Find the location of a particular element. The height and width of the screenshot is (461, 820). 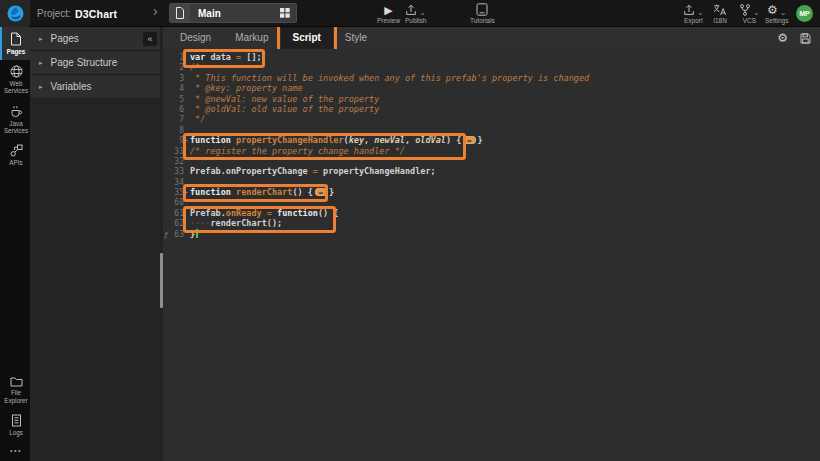

code-token: key is located at coordinates (356, 140).